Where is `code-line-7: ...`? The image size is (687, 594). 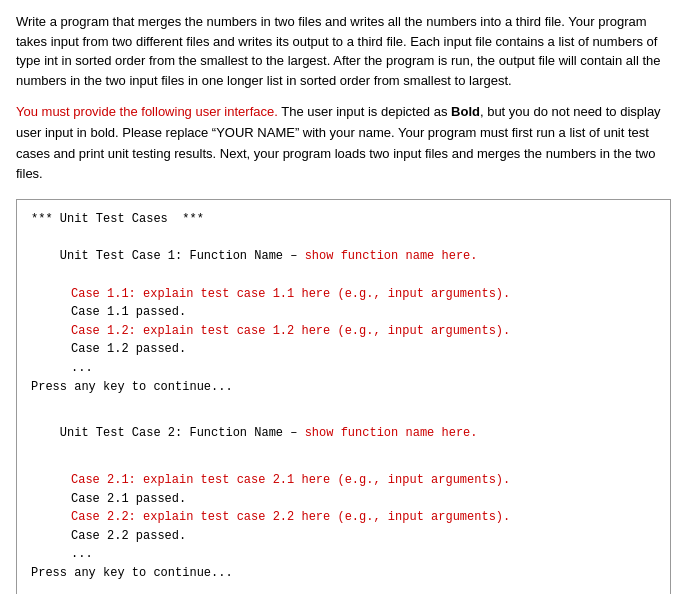
code-line-7: ... is located at coordinates (344, 368).